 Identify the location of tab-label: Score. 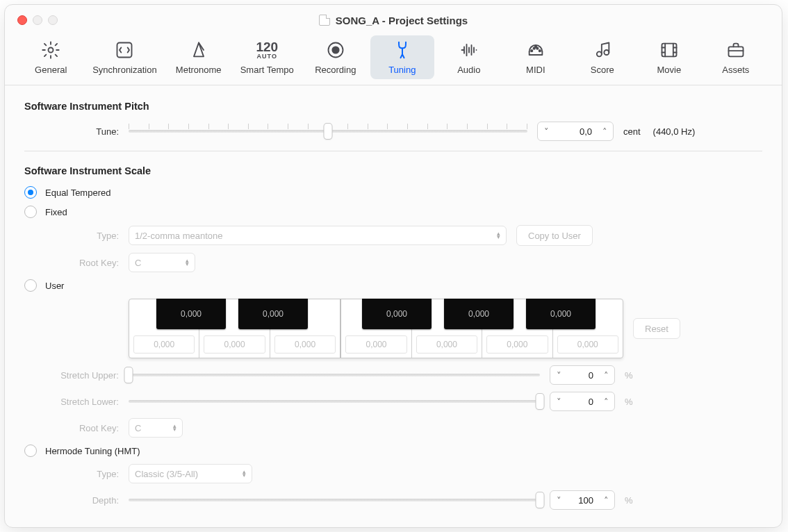
(602, 69).